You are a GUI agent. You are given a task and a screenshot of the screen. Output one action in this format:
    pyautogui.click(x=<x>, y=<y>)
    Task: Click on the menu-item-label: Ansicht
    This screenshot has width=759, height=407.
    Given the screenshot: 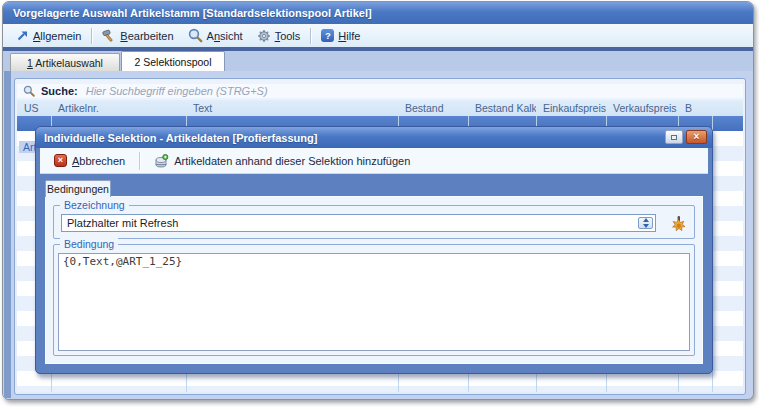 What is the action you would take?
    pyautogui.click(x=225, y=36)
    